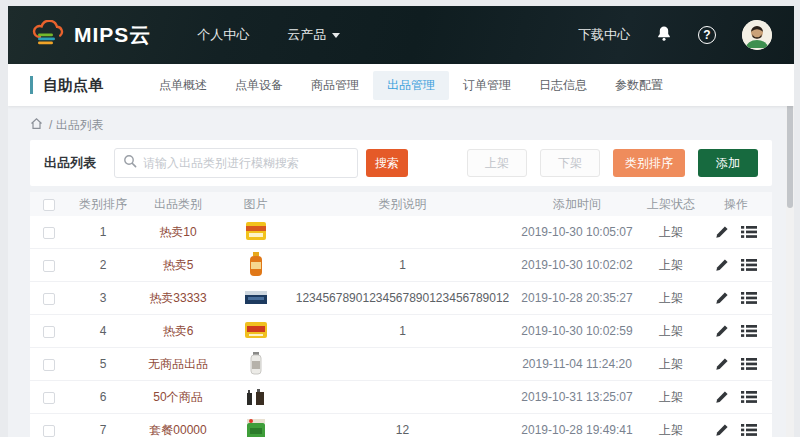  Describe the element at coordinates (268, 35) in the screenshot. I see `nav-menu: 个人中心 云产品` at that location.